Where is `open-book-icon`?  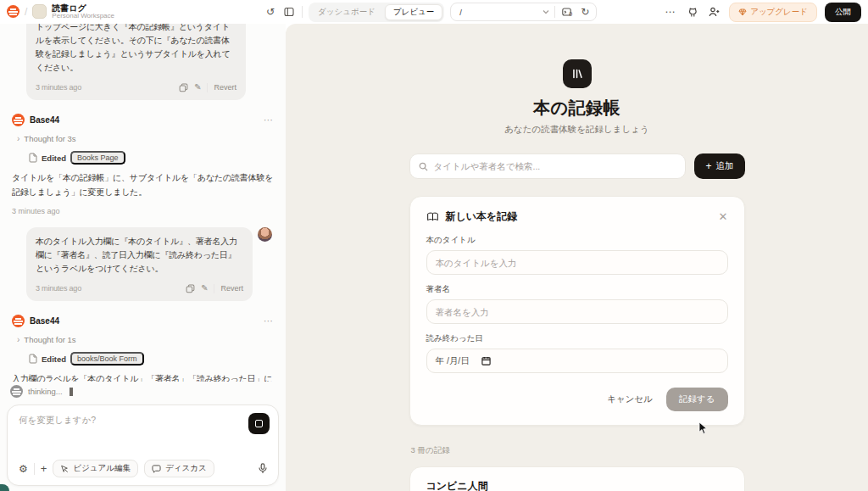
open-book-icon is located at coordinates (432, 217).